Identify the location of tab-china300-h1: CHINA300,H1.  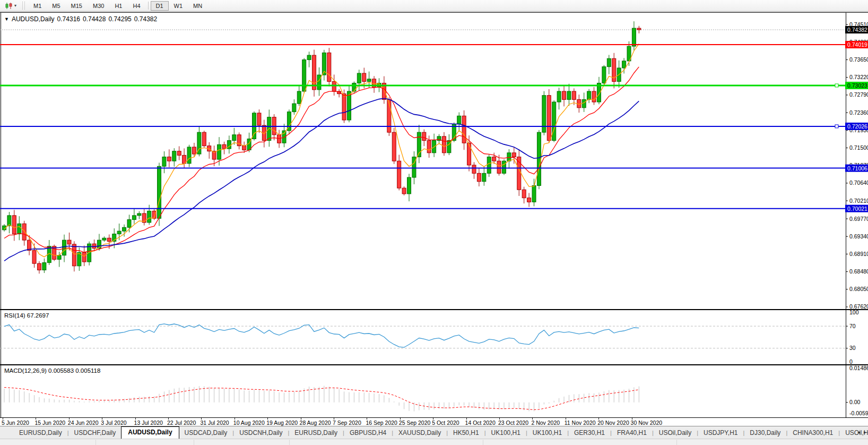
(813, 433).